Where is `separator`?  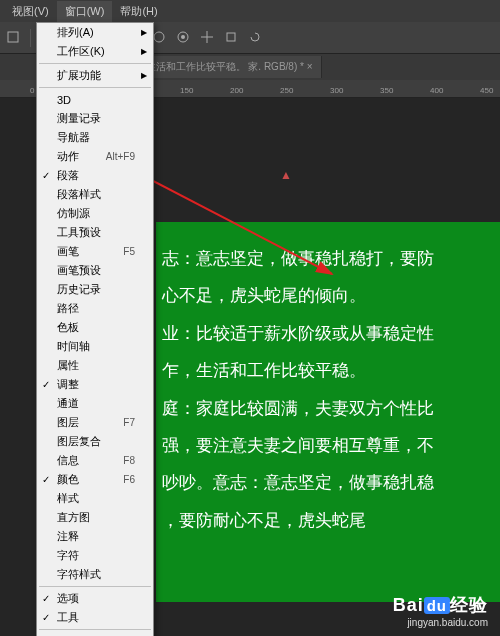 separator is located at coordinates (30, 38).